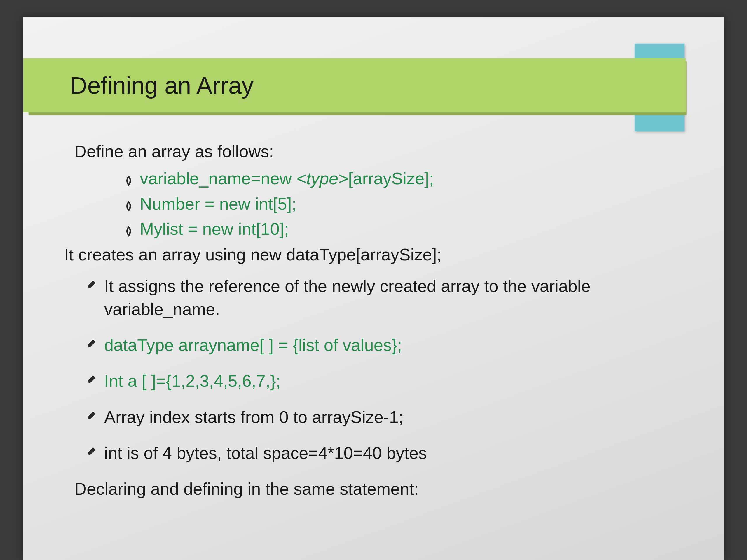 The height and width of the screenshot is (560, 747). I want to click on bullet-text: Array index starts from 0 to arraySize-1…, so click(393, 417).